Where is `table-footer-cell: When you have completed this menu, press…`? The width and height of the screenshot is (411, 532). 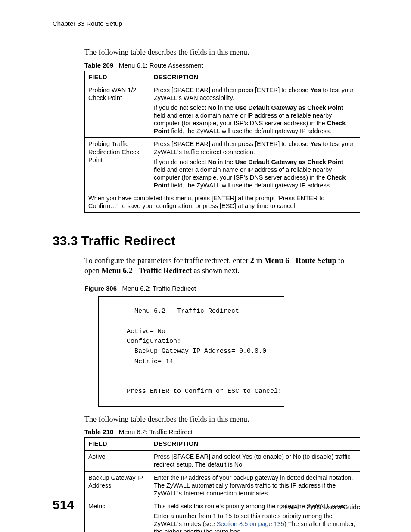 table-footer-cell: When you have completed this menu, press… is located at coordinates (222, 202).